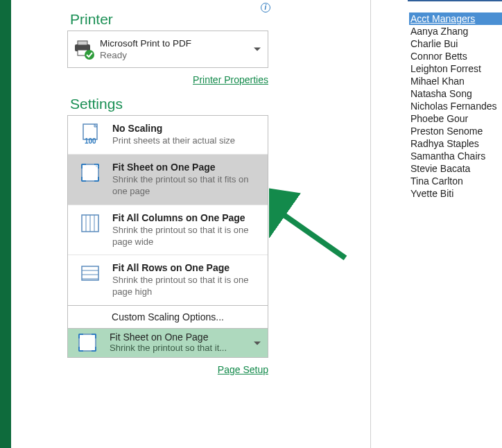 The image size is (502, 448). Describe the element at coordinates (456, 56) in the screenshot. I see `preview-row: Connor Betts` at that location.